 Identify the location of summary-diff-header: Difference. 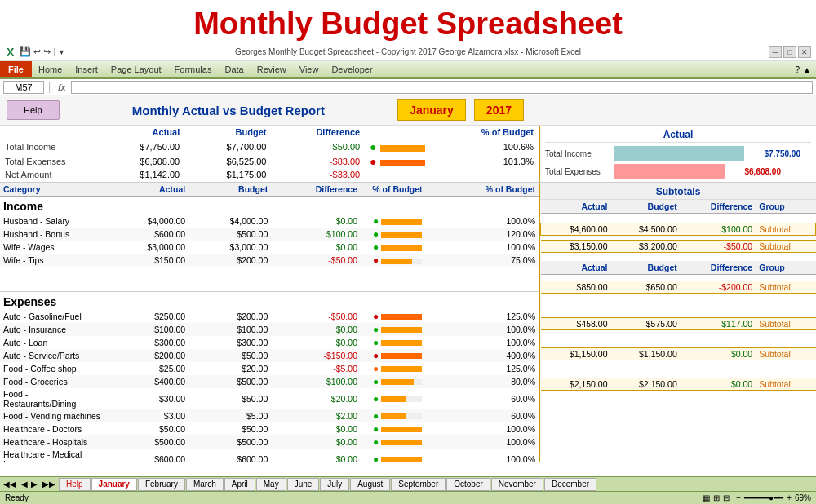
(318, 132).